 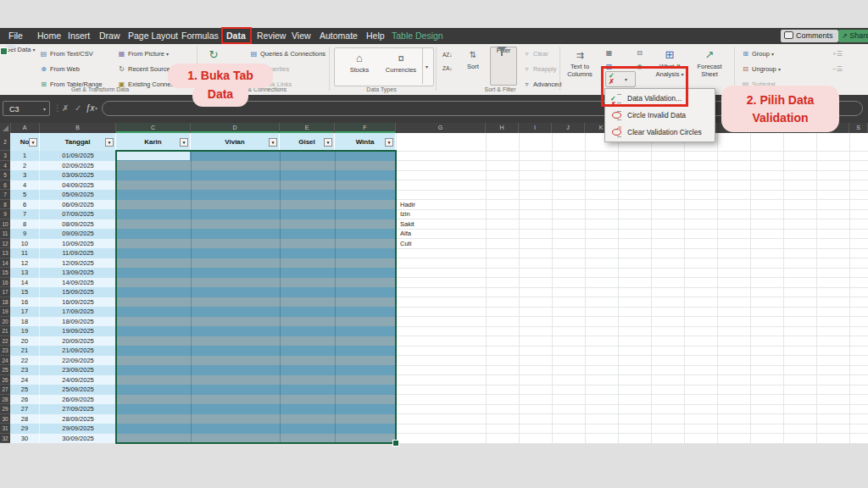 I want to click on cell-no: 4, so click(x=25, y=186).